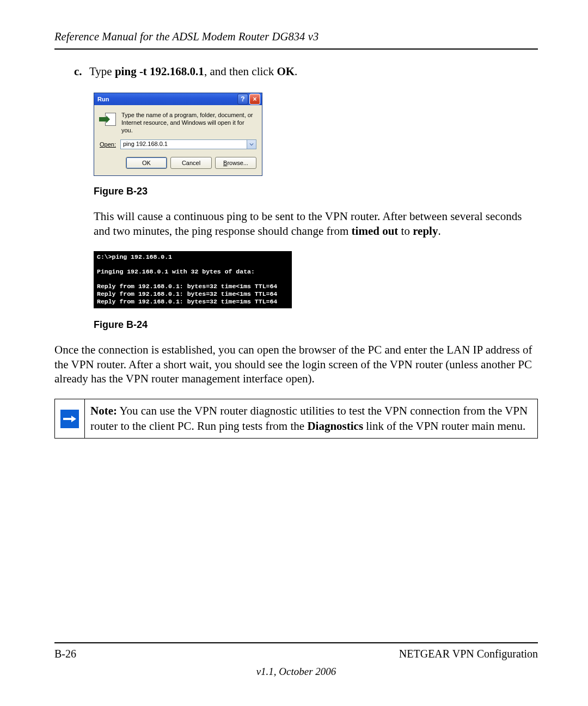  What do you see at coordinates (296, 643) in the screenshot?
I see `footer-rule` at bounding box center [296, 643].